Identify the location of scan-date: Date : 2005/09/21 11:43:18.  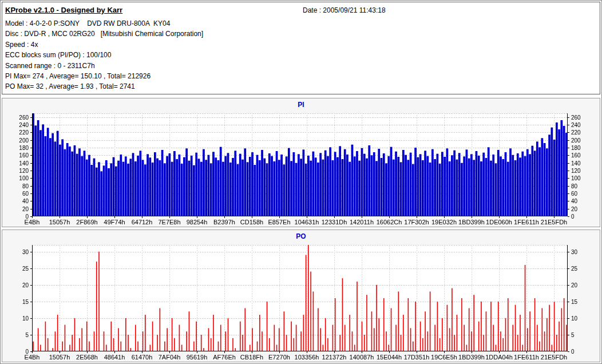
(344, 10).